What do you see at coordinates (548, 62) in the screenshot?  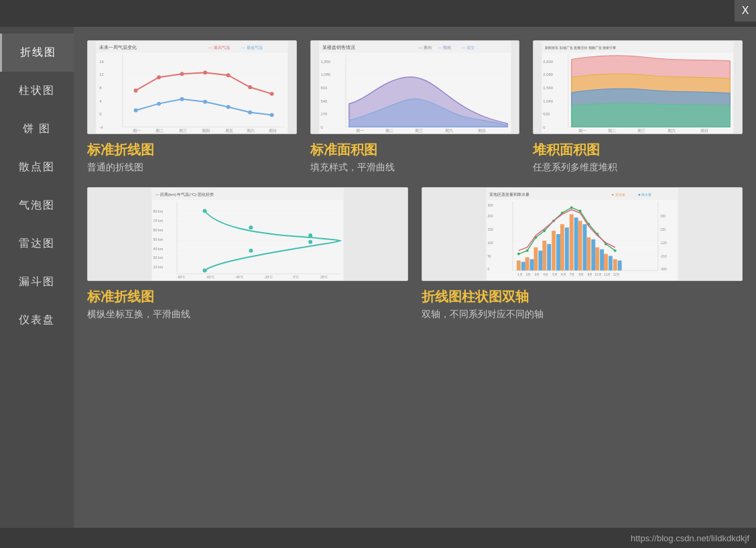 I see `svg-text: 2,600` at bounding box center [548, 62].